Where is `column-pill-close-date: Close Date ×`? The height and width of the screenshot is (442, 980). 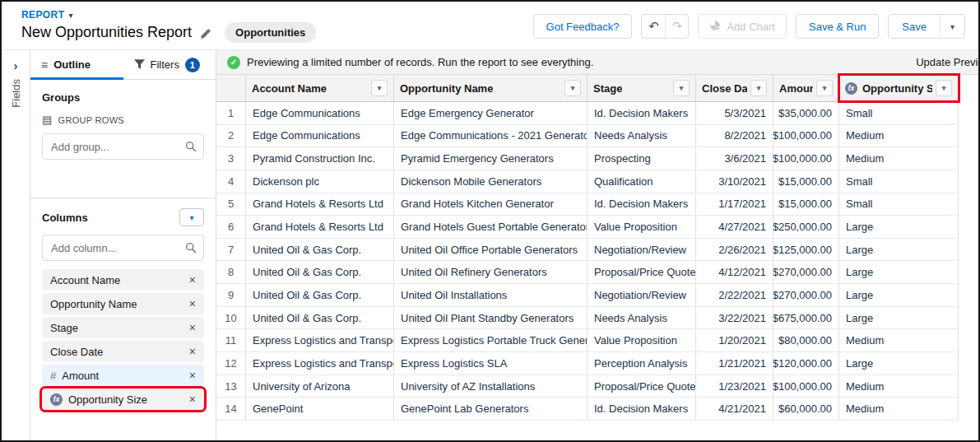
column-pill-close-date: Close Date × is located at coordinates (123, 351).